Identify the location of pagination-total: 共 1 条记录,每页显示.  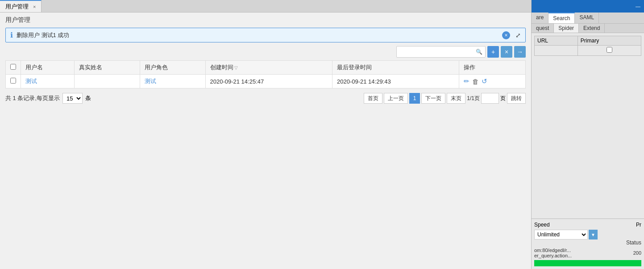
(33, 98).